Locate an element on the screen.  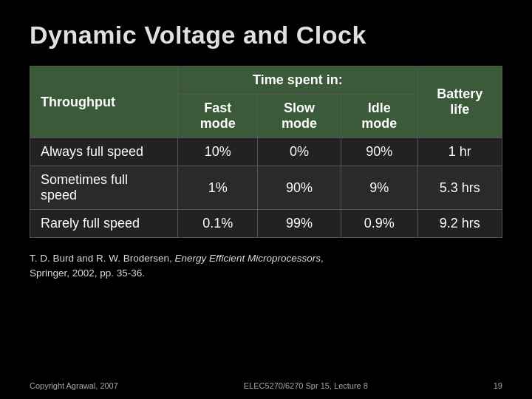
row1-label: Sometimes full speed is located at coordinates (104, 188).